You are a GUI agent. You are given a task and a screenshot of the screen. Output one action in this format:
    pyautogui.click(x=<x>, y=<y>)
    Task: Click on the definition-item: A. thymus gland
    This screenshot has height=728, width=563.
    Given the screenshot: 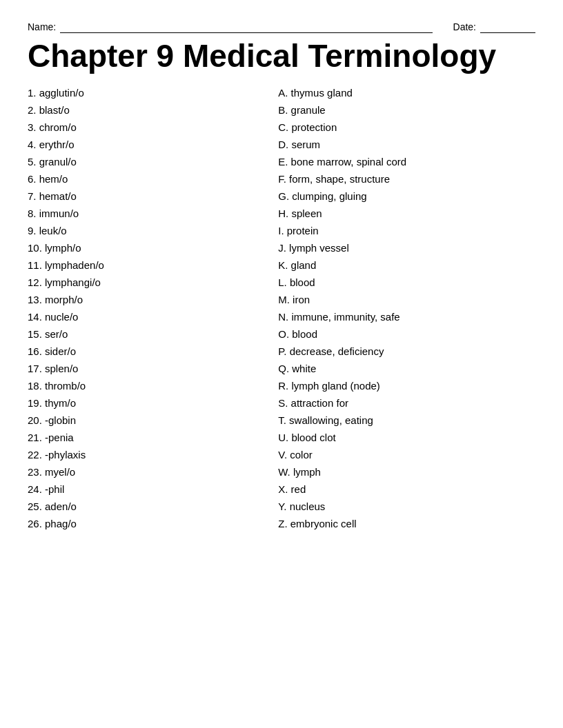 What is the action you would take?
    pyautogui.click(x=407, y=92)
    